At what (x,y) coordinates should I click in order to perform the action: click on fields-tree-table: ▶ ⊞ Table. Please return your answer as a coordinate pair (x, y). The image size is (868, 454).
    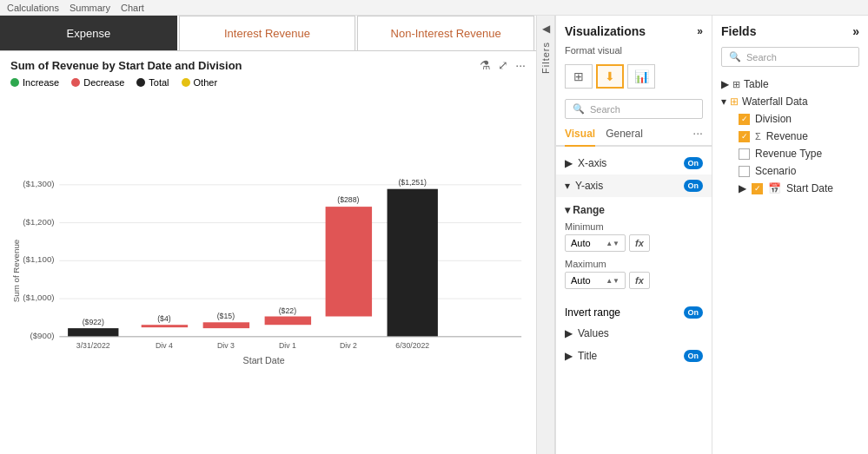
    Looking at the image, I should click on (791, 84).